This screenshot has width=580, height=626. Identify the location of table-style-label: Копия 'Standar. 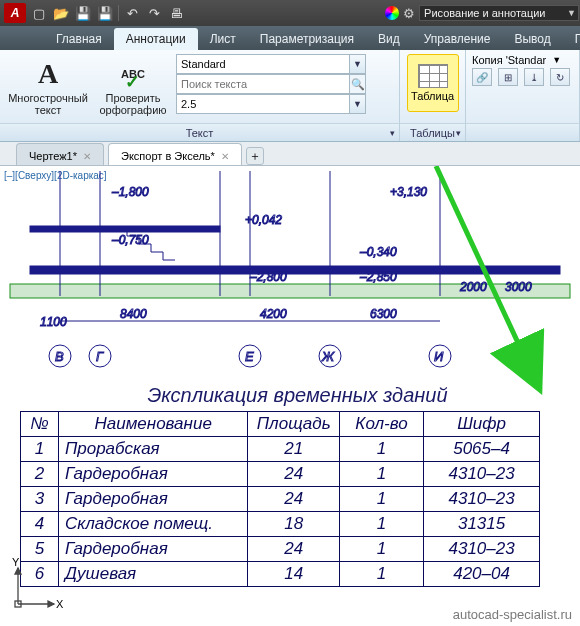
(509, 60).